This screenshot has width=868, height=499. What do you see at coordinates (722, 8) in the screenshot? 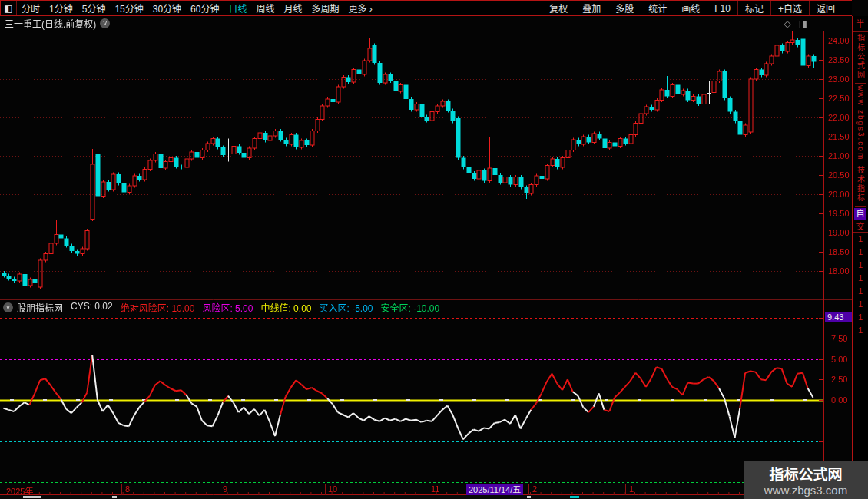
I see `toolbar-button: F10` at bounding box center [722, 8].